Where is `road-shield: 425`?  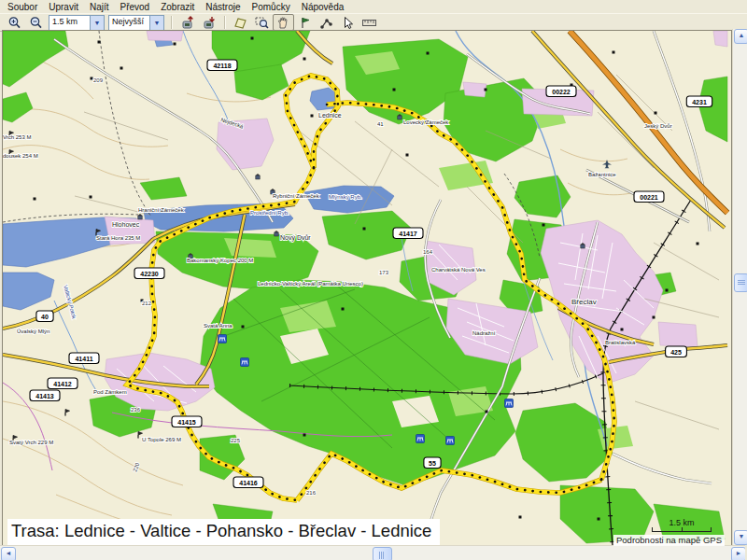 road-shield: 425 is located at coordinates (676, 352).